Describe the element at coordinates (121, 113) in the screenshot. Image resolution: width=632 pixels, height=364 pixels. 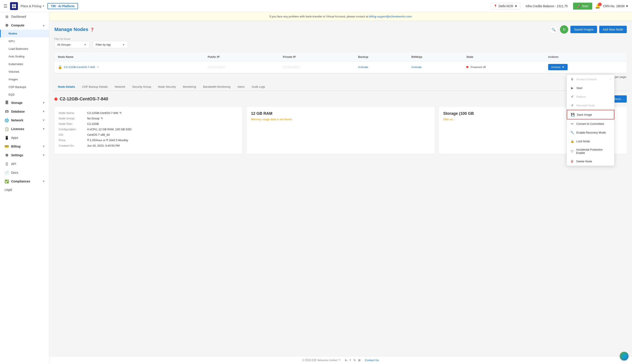
I see `node-name-edit-icon: ✎` at that location.